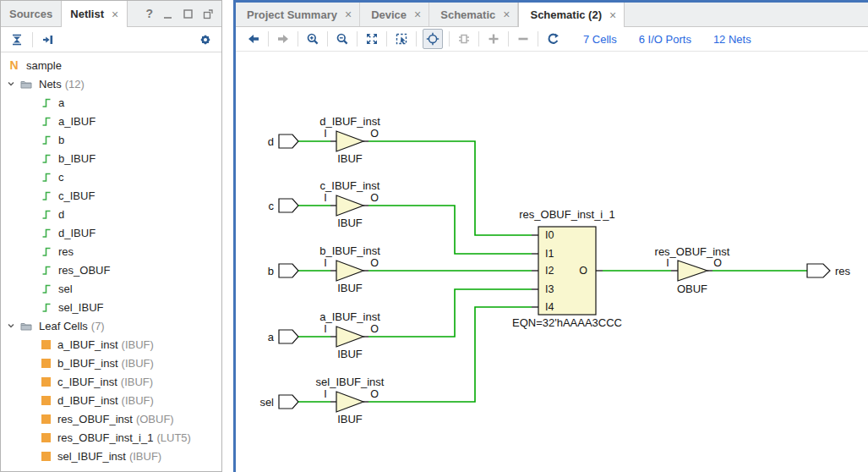 This screenshot has width=868, height=472. I want to click on tab-schematic-2: Schematic (2) ×, so click(571, 15).